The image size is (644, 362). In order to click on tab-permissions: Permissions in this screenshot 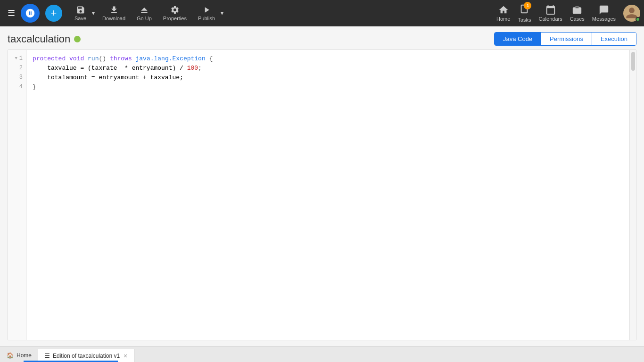, I will do `click(567, 39)`.